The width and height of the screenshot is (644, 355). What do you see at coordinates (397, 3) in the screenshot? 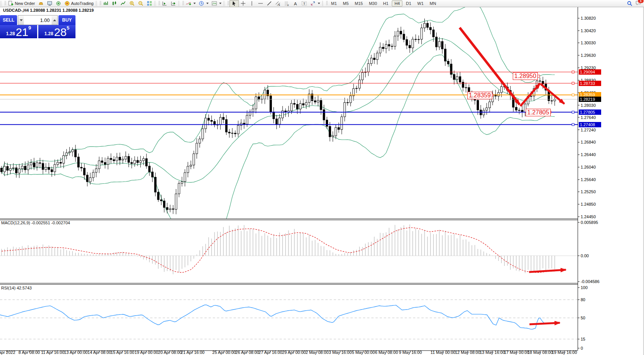
I see `timeframe-h4-button: H4` at bounding box center [397, 3].